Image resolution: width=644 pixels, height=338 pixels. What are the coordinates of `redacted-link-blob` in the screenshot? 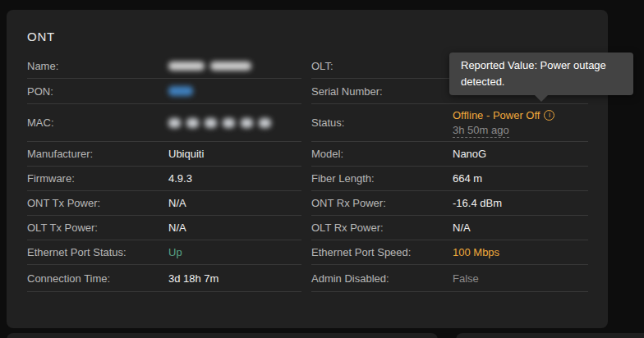 It's located at (181, 91).